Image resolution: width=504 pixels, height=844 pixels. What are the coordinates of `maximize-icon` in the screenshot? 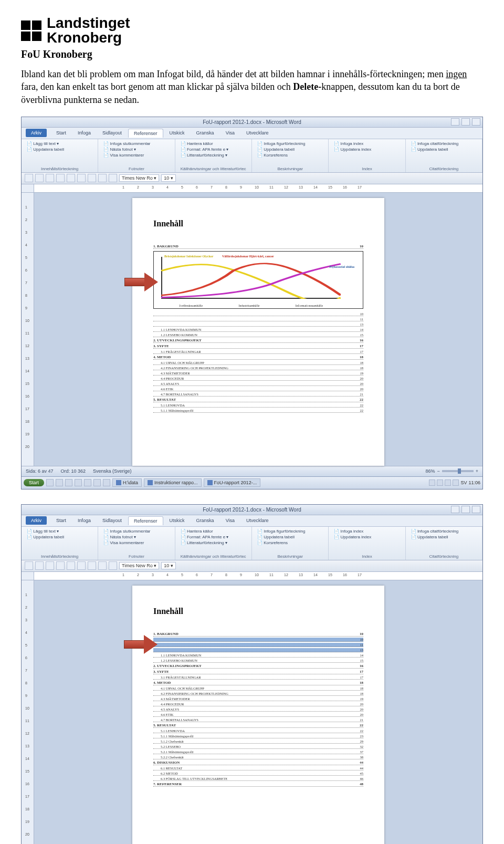 It's located at (466, 122).